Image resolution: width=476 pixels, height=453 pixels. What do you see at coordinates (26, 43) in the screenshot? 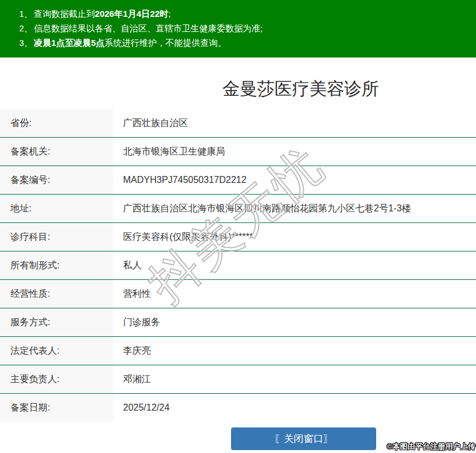
I see `notice-number: 3、` at bounding box center [26, 43].